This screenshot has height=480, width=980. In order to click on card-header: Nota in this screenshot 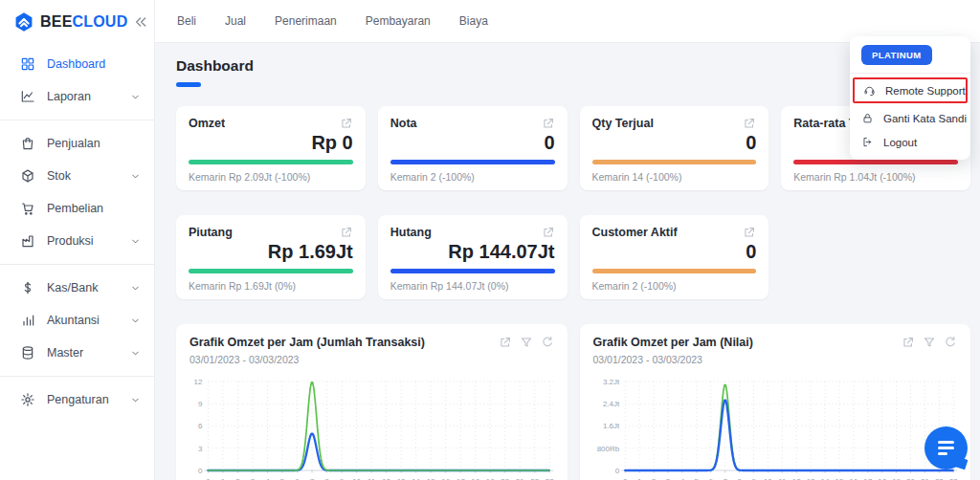, I will do `click(473, 123)`.